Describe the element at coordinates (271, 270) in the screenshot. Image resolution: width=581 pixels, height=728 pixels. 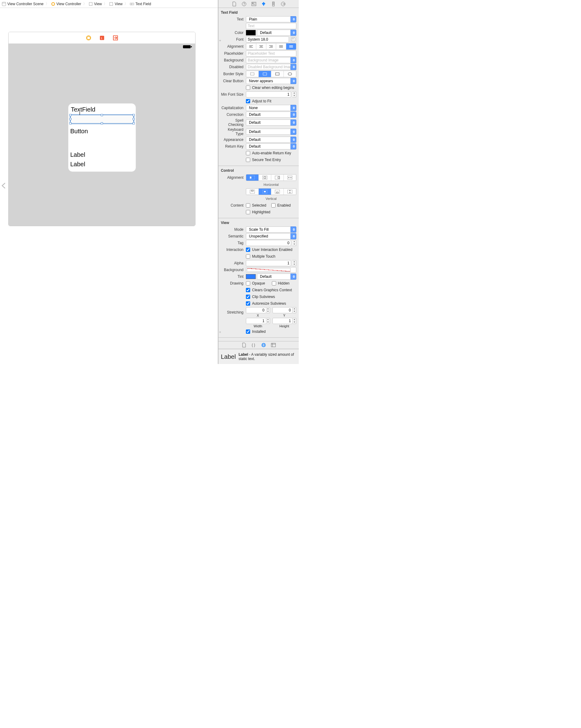
I see `view-background-combo` at that location.